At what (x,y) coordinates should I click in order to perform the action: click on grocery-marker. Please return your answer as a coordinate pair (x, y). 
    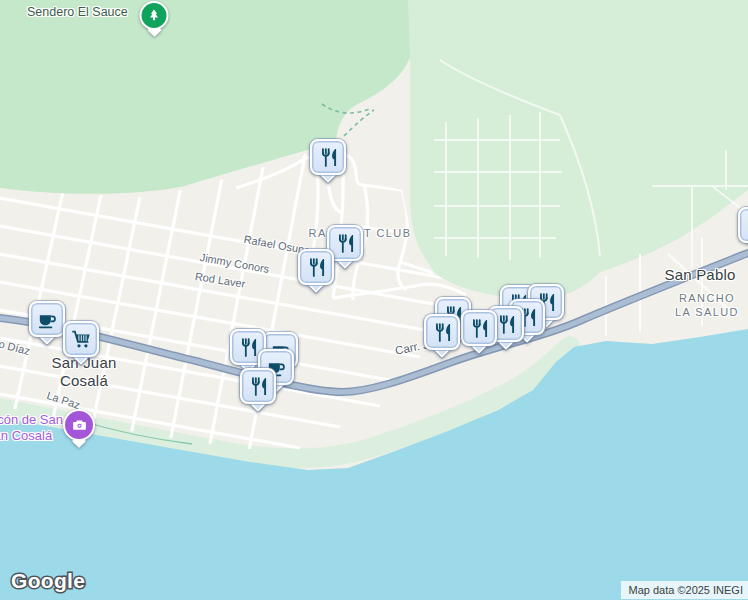
    Looking at the image, I should click on (81, 342).